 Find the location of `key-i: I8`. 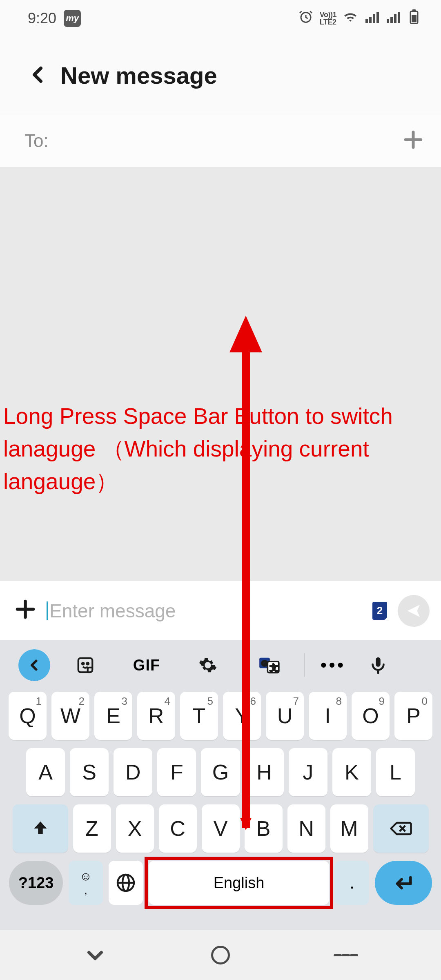

key-i: I8 is located at coordinates (327, 716).